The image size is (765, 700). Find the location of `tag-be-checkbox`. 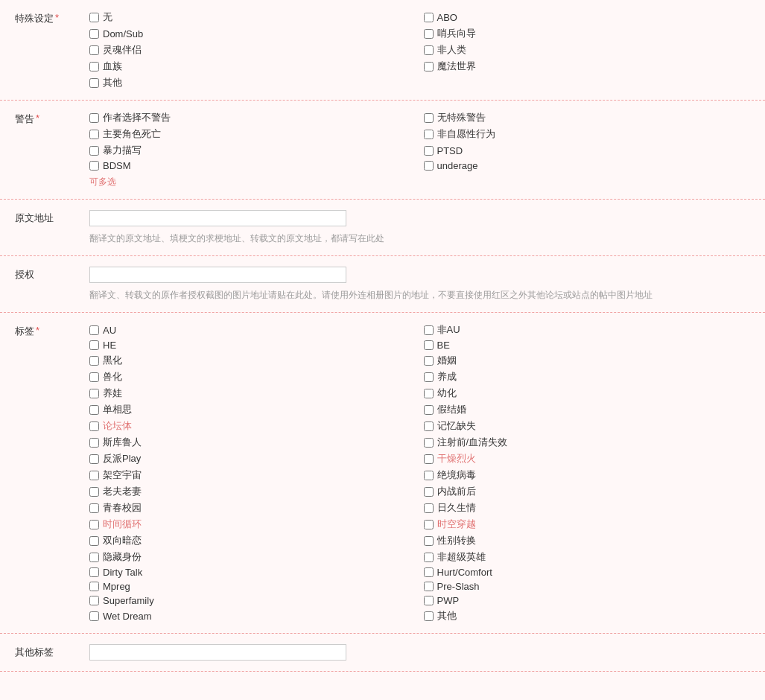

tag-be-checkbox is located at coordinates (429, 346).